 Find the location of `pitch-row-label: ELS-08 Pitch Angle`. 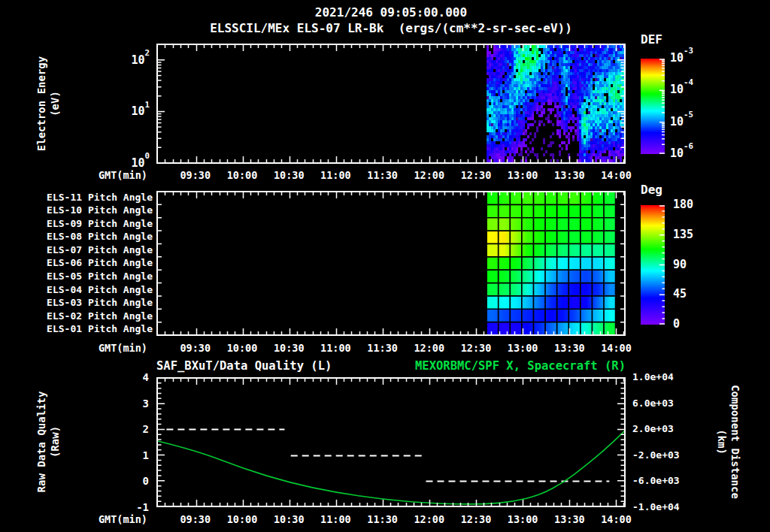

pitch-row-label: ELS-08 Pitch Angle is located at coordinates (99, 237).